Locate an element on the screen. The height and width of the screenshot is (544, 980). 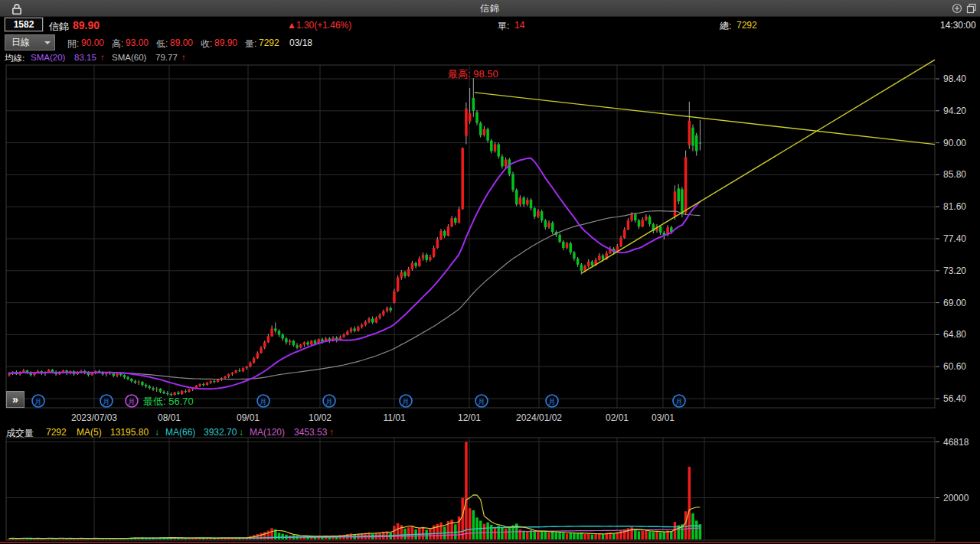
price-tick-label: 64.80 is located at coordinates (955, 334).